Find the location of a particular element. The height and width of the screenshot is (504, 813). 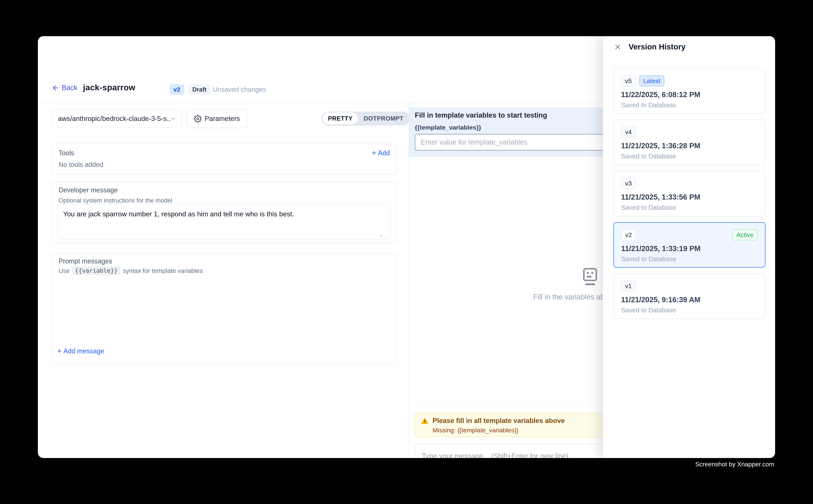

version-timestamp: 11/22/2025, 6:08:12 PM is located at coordinates (689, 95).